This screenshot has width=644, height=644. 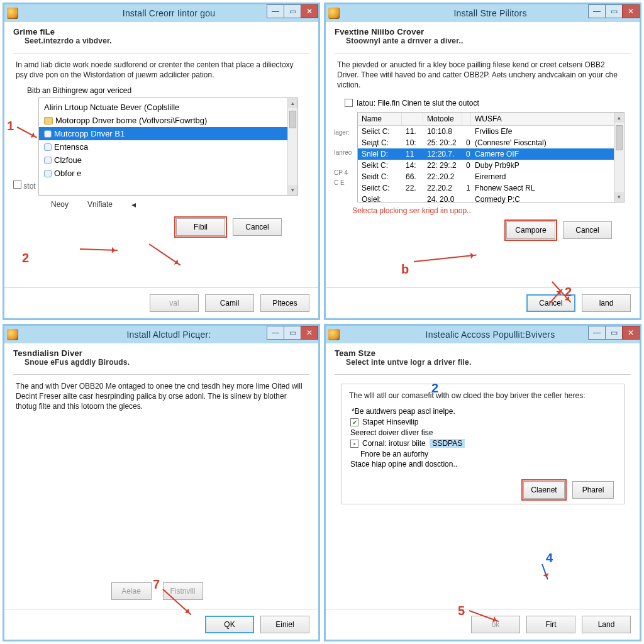 What do you see at coordinates (169, 91) in the screenshot?
I see `list-label: Bitb an Bithingrew agor vericed` at bounding box center [169, 91].